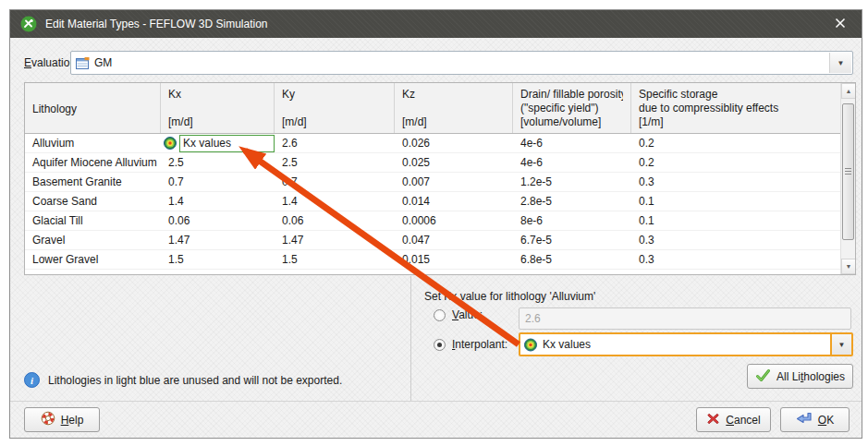  I want to click on cell-lithology: Lower Gravel, so click(92, 259).